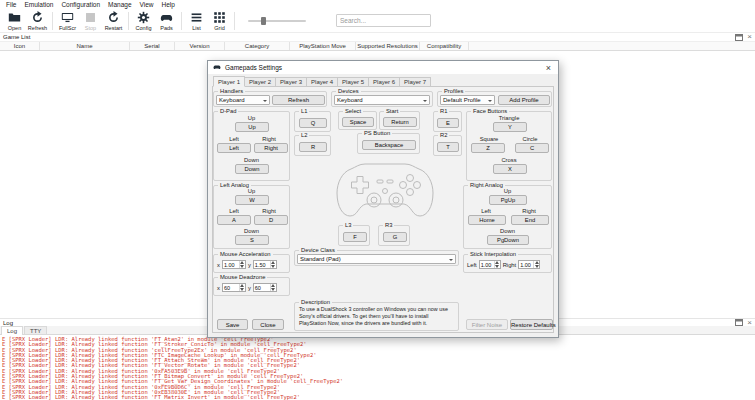  Describe the element at coordinates (487, 220) in the screenshot. I see `right-analog-left-button: Home` at that location.